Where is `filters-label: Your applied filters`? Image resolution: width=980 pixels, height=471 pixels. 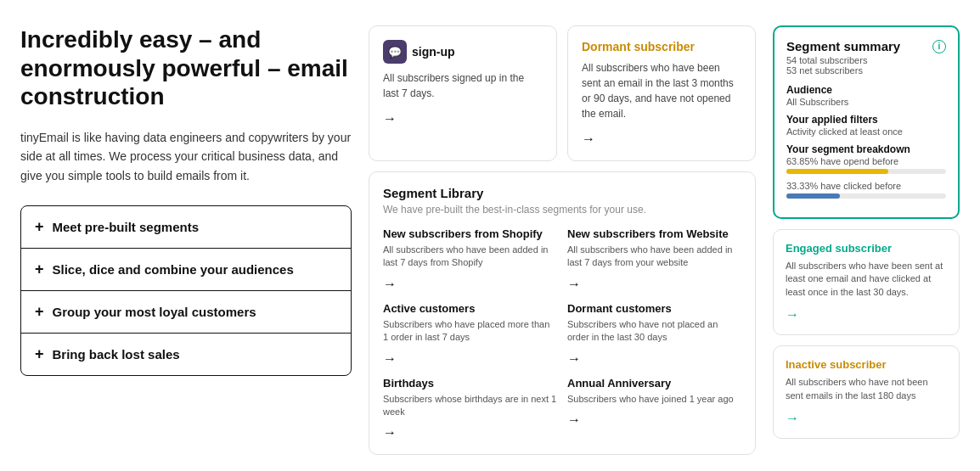 filters-label: Your applied filters is located at coordinates (866, 120).